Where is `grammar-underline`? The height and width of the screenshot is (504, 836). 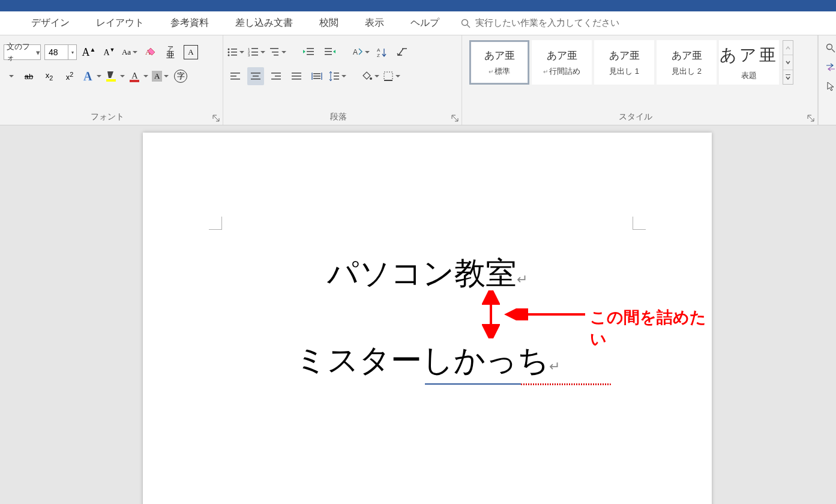
grammar-underline is located at coordinates (473, 384).